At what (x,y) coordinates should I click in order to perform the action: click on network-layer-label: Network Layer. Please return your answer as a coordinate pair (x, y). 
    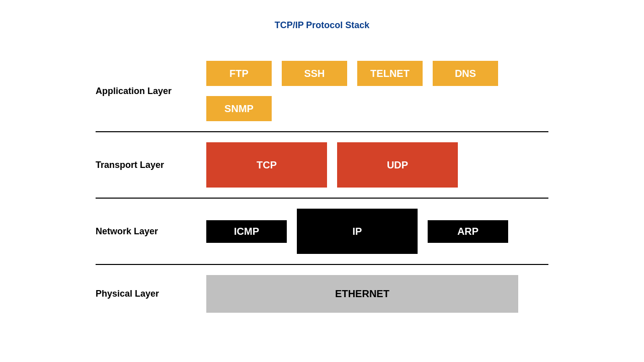
    Looking at the image, I should click on (151, 231).